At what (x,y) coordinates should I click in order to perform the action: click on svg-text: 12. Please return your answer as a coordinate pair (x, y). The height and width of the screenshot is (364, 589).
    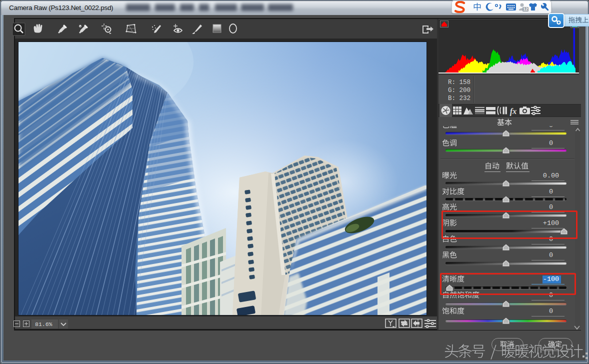
    Looking at the image, I should click on (526, 9).